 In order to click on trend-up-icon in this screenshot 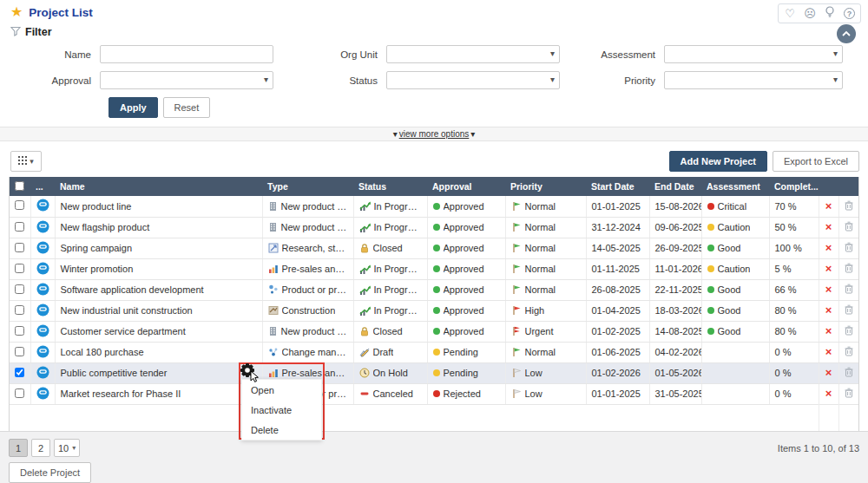, I will do `click(365, 290)`.